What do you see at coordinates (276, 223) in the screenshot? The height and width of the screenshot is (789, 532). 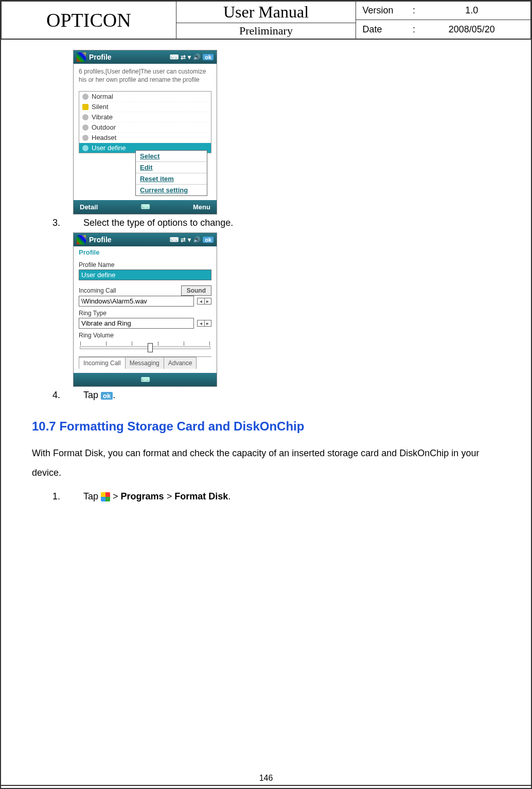 I see `step-3: 3. Select the type of options to change.` at bounding box center [276, 223].